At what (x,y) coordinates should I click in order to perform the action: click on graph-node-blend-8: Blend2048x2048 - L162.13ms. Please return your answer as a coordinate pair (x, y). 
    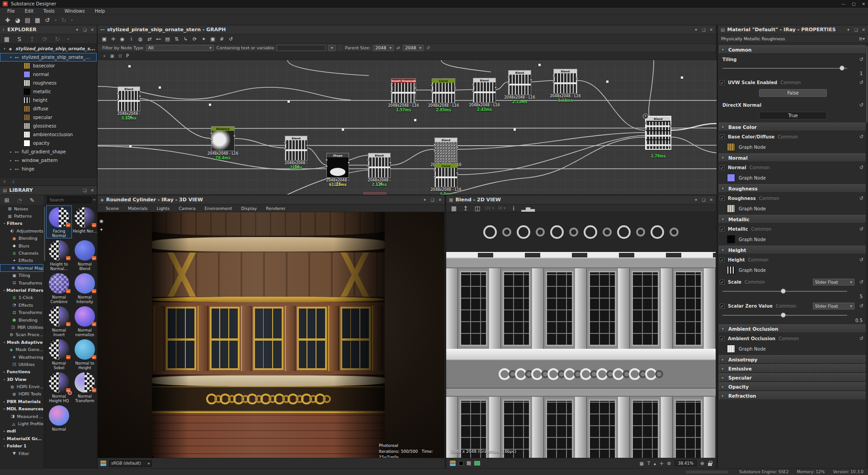
    Looking at the image, I should click on (520, 82).